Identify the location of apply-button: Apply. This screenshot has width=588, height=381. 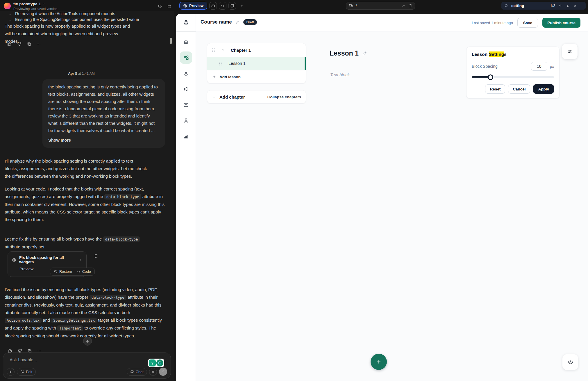
(544, 89).